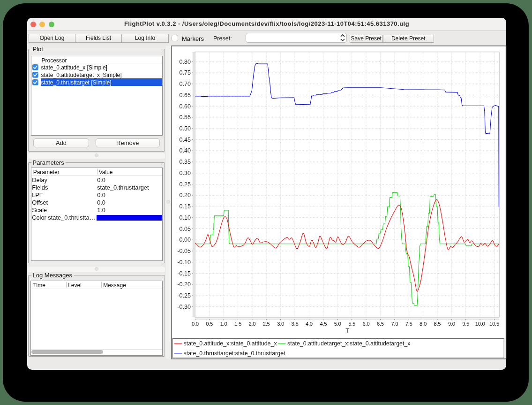 The width and height of the screenshot is (532, 405). What do you see at coordinates (466, 324) in the screenshot?
I see `svg-text: 9.5` at bounding box center [466, 324].